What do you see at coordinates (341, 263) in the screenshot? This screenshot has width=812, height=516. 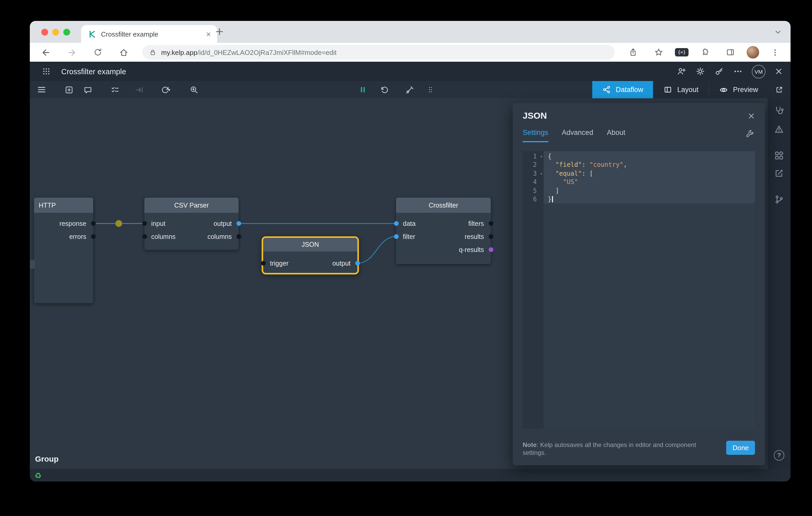 I see `port-label: output` at bounding box center [341, 263].